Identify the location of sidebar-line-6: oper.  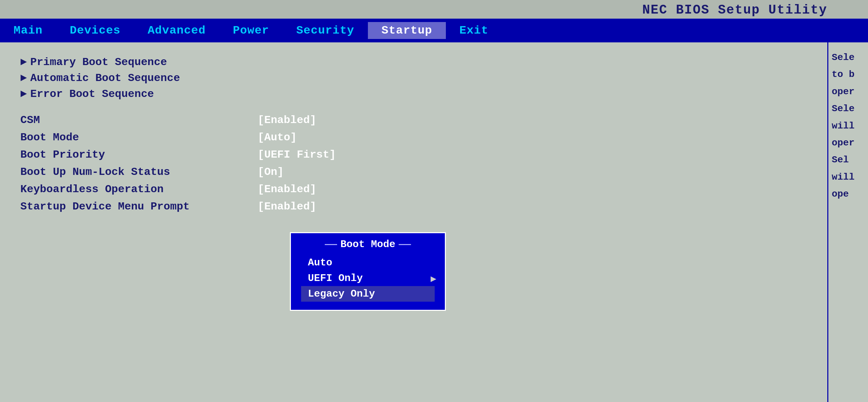
(848, 143).